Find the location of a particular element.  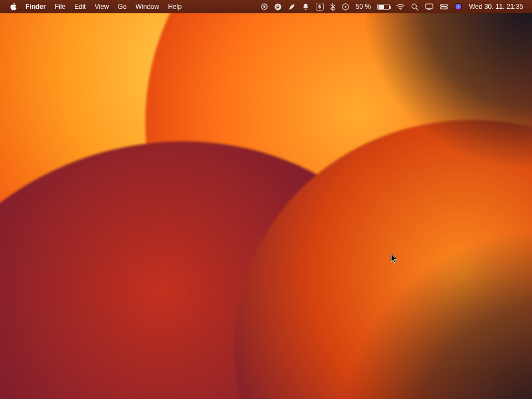

wifi-icon is located at coordinates (400, 7).